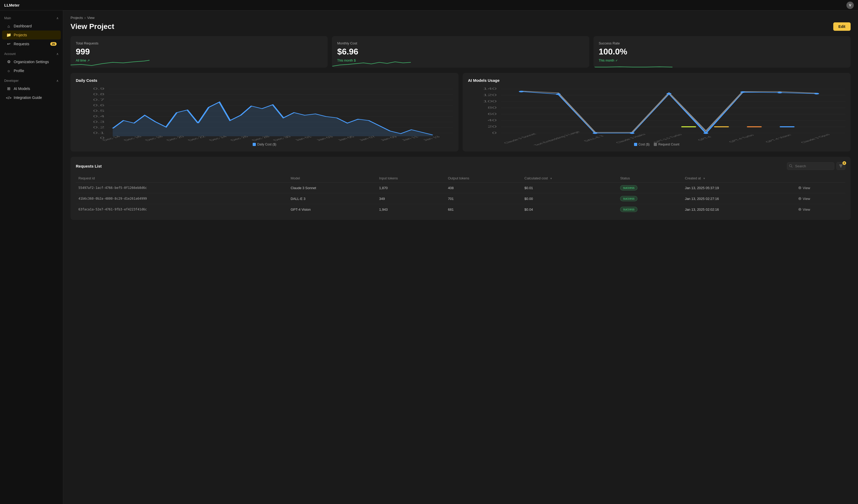 Image resolution: width=858 pixels, height=504 pixels. I want to click on stat-label-success-rate: Success Rate, so click(722, 43).